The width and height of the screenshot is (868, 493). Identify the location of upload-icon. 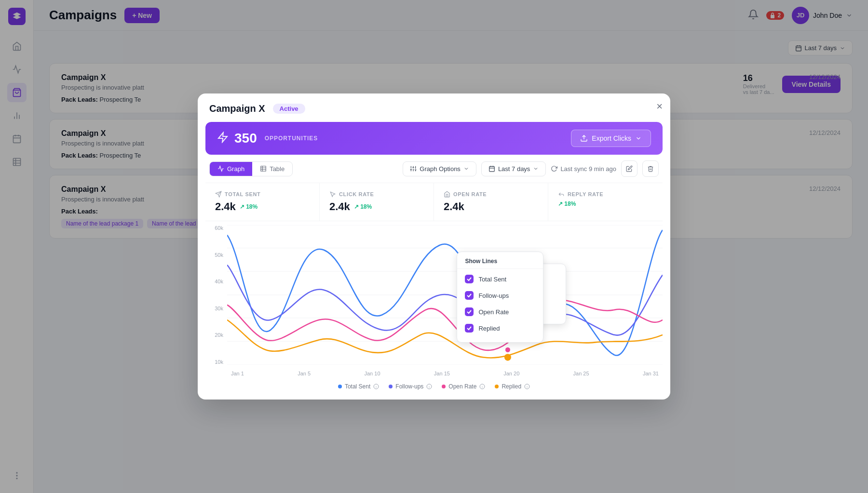
(584, 138).